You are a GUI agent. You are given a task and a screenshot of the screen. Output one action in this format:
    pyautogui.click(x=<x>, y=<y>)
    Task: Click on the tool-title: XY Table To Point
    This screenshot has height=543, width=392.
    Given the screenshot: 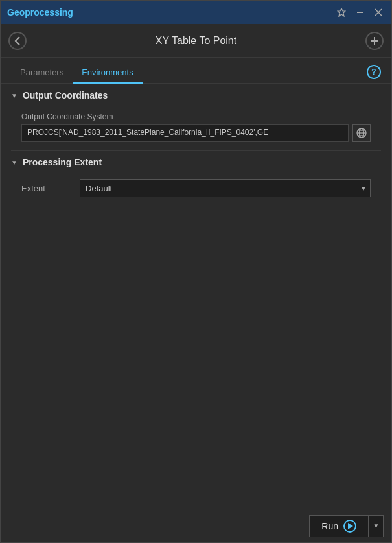 What is the action you would take?
    pyautogui.click(x=196, y=41)
    